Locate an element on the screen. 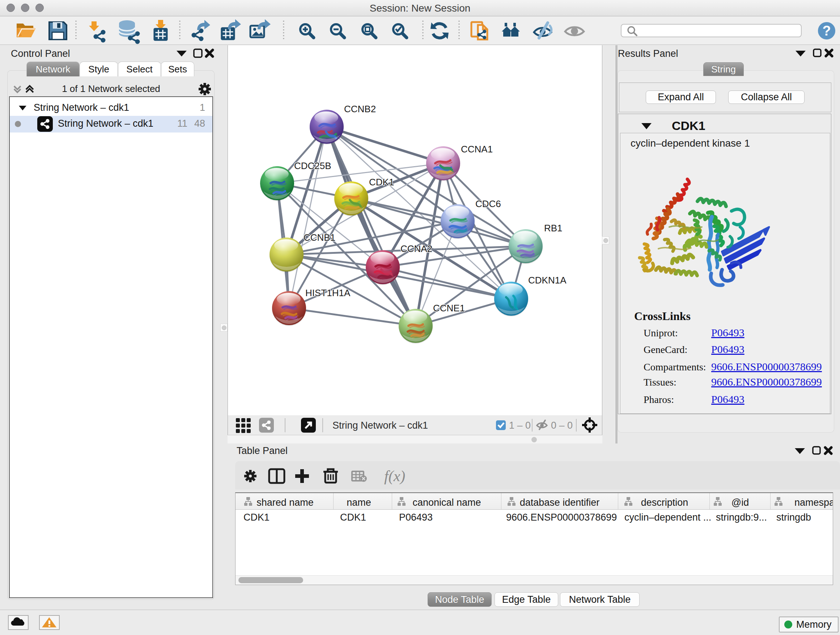 The height and width of the screenshot is (635, 840). svg-text: shared name is located at coordinates (285, 502).